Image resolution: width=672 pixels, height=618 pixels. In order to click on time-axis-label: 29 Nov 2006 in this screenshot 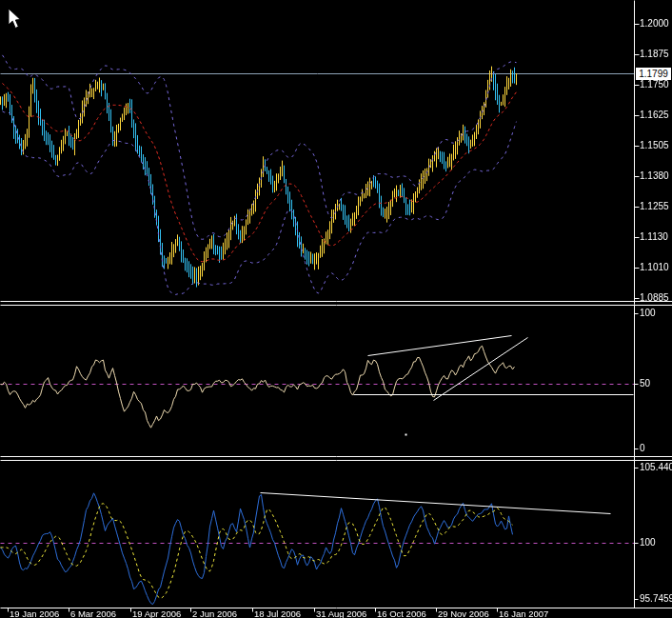, I will do `click(464, 613)`.